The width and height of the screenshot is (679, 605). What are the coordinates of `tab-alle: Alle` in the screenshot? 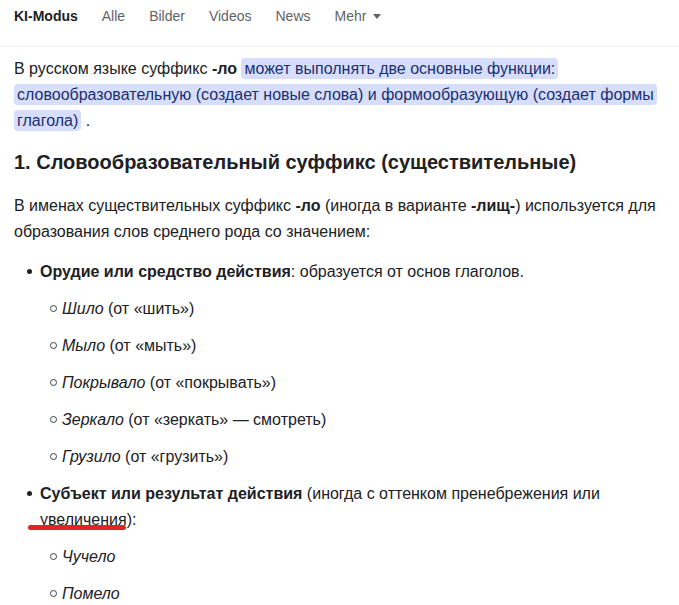 It's located at (114, 16).